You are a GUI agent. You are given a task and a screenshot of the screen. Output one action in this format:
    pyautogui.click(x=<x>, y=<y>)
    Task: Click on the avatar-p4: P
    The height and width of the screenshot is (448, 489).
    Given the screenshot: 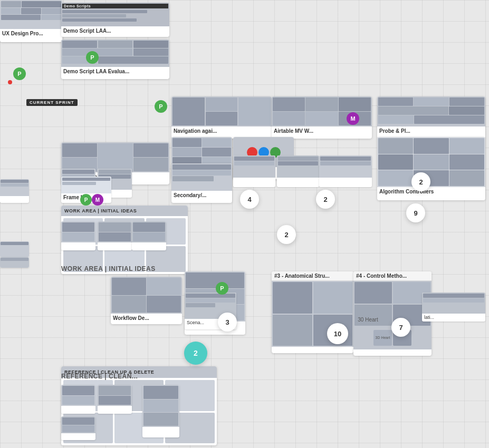 What is the action you would take?
    pyautogui.click(x=86, y=200)
    